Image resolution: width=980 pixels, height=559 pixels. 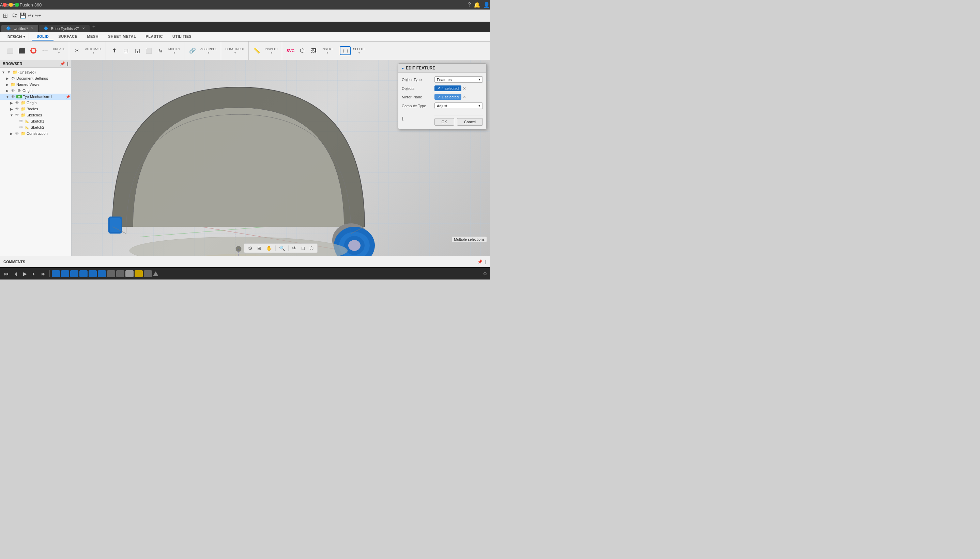 I want to click on chamfer-btn: ◲, so click(x=138, y=51).